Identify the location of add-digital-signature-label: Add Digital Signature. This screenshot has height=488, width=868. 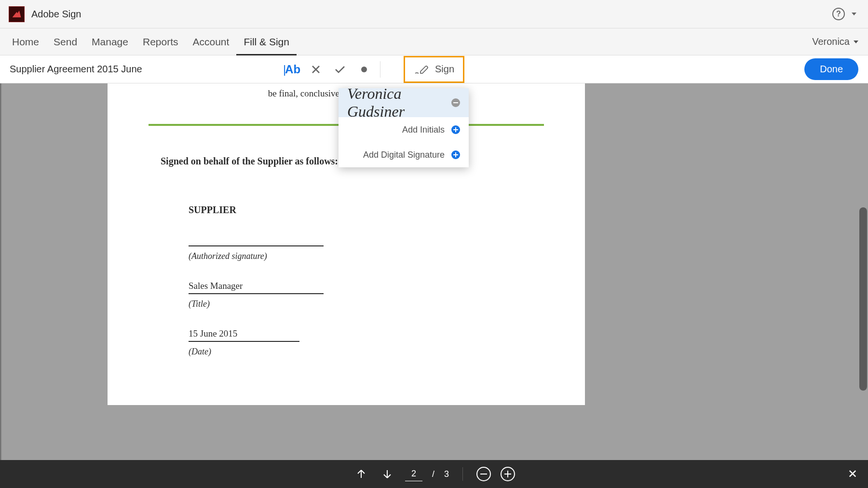
(404, 155).